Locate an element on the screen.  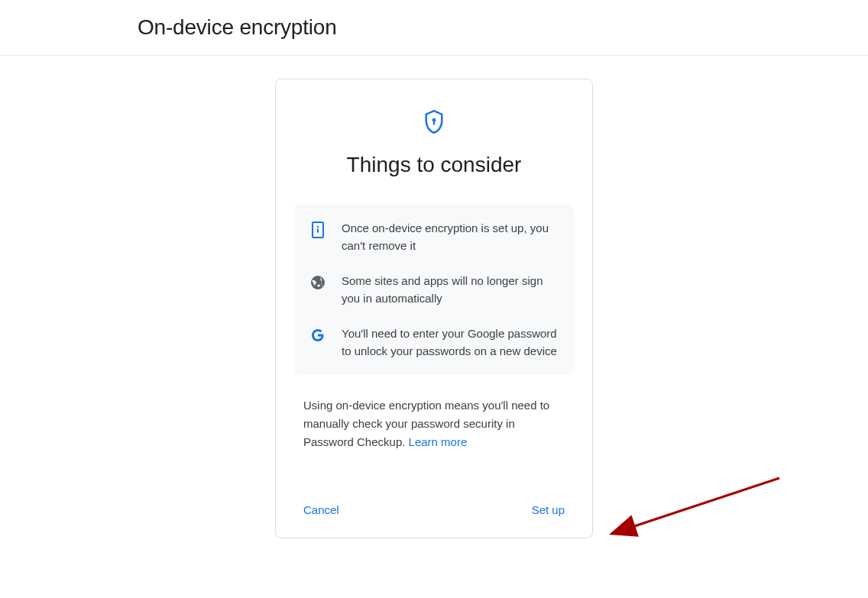
google-g-icon is located at coordinates (318, 335).